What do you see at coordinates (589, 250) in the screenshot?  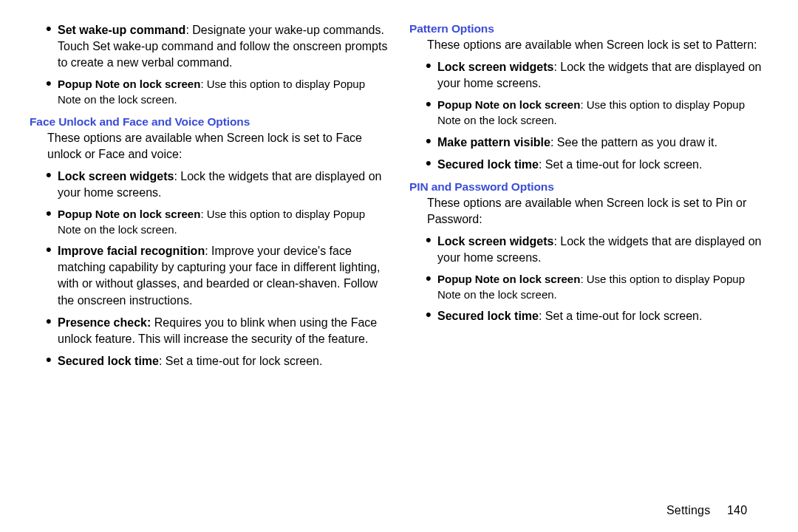 I see `pin-bullet-list: Lock screen widgets: Lock the widgets th…` at bounding box center [589, 250].